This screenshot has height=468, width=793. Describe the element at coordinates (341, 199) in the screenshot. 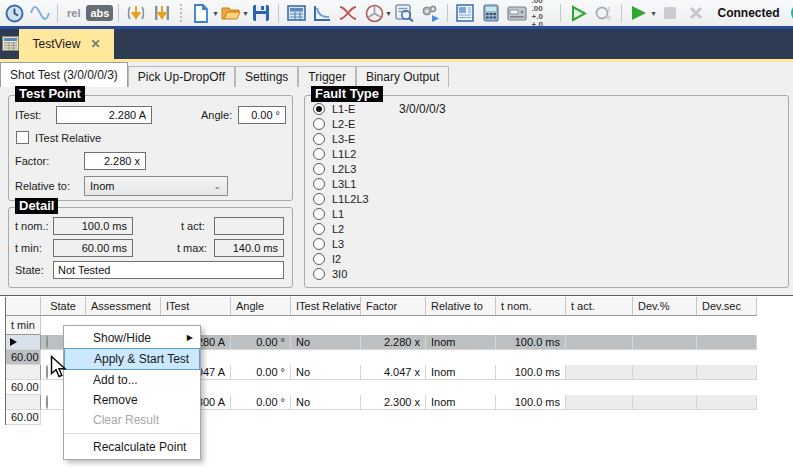

I see `fault-option-l1l2l3: L1L2L3` at that location.